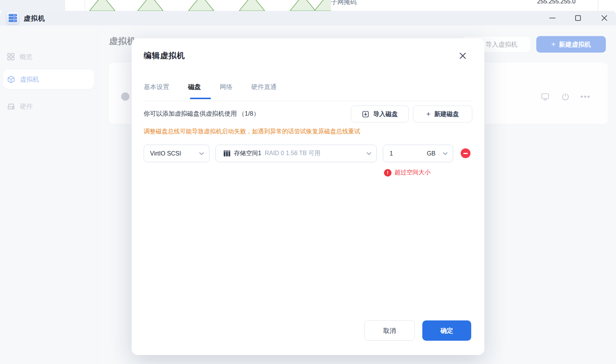 The width and height of the screenshot is (616, 364). I want to click on new-disk-label: 新建磁盘, so click(447, 114).